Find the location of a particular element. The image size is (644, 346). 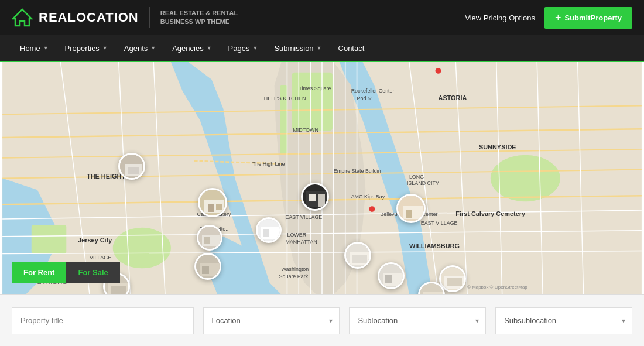

svg-text: Empire State Buildin is located at coordinates (357, 171).